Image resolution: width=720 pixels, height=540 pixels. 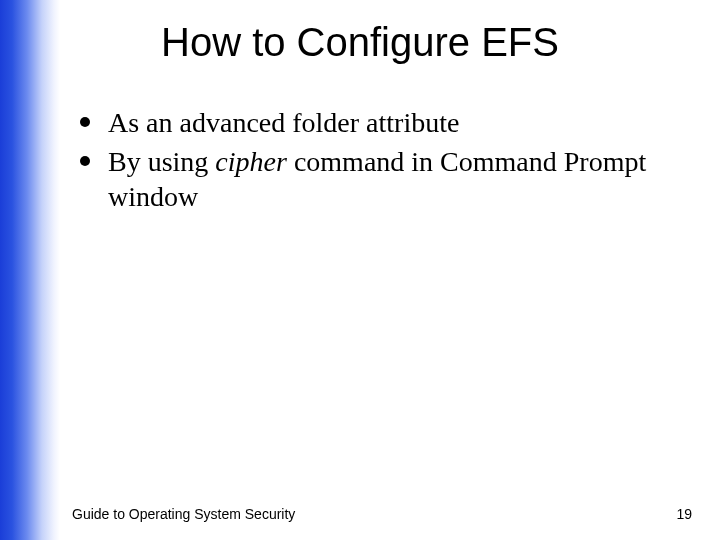 I want to click on footer-source: Guide to Operating System Security, so click(x=184, y=514).